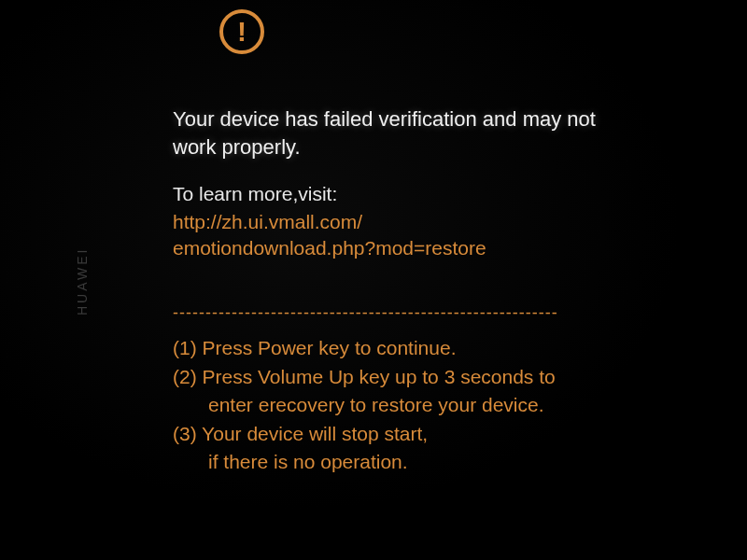 The image size is (747, 560). What do you see at coordinates (242, 32) in the screenshot?
I see `warning-icon: !` at bounding box center [242, 32].